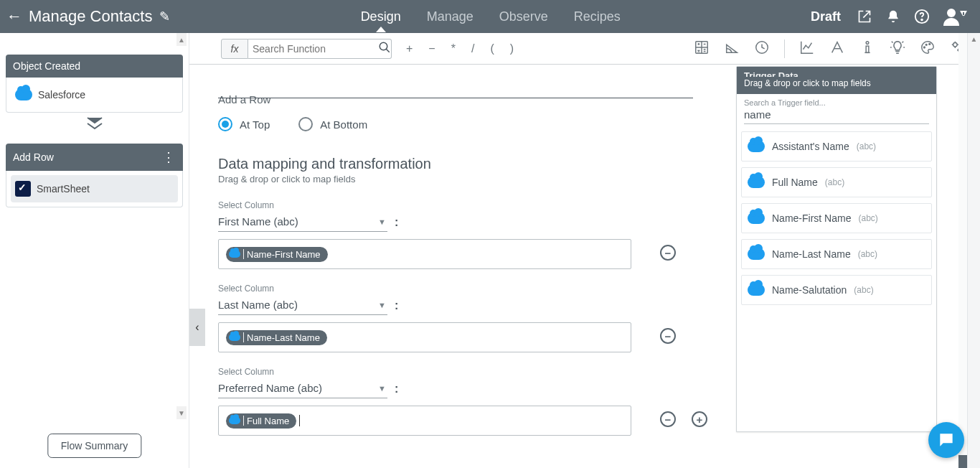 This screenshot has width=980, height=468. What do you see at coordinates (425, 254) in the screenshot?
I see `mapping-input: Name-First Name` at bounding box center [425, 254].